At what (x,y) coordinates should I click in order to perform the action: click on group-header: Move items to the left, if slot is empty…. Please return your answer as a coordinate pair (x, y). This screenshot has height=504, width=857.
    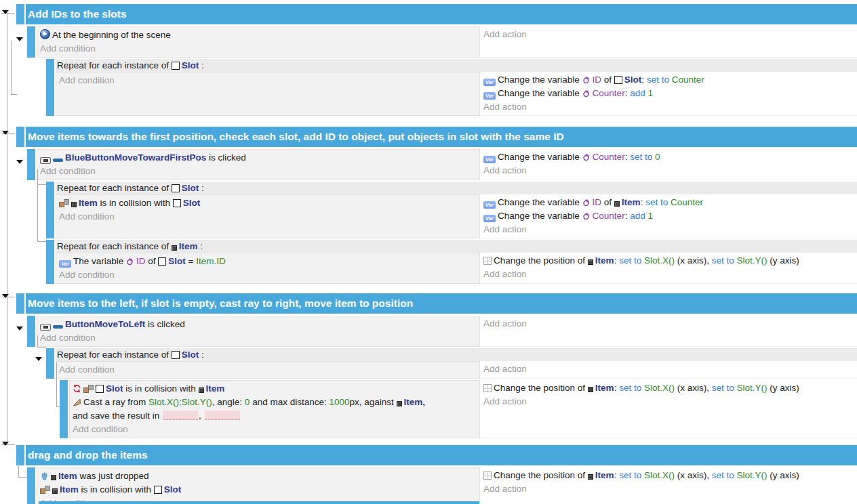
    Looking at the image, I should click on (441, 303).